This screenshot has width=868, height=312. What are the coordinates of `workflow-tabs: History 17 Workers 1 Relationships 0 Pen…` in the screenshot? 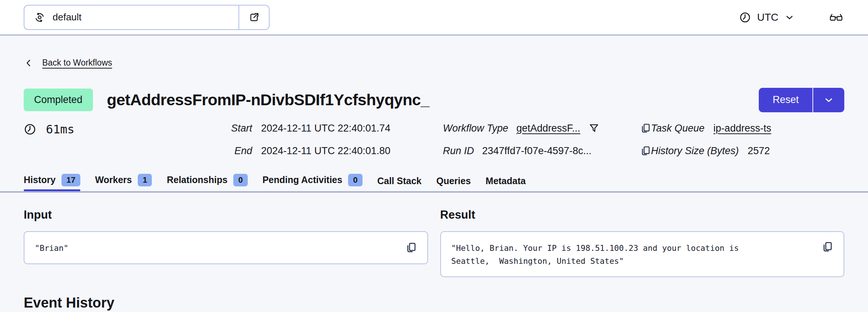 It's located at (434, 182).